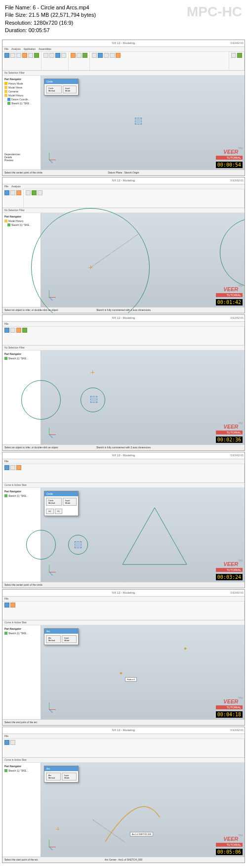 The height and width of the screenshot is (868, 247). Describe the element at coordinates (50, 511) in the screenshot. I see `xc-field: XC` at that location.